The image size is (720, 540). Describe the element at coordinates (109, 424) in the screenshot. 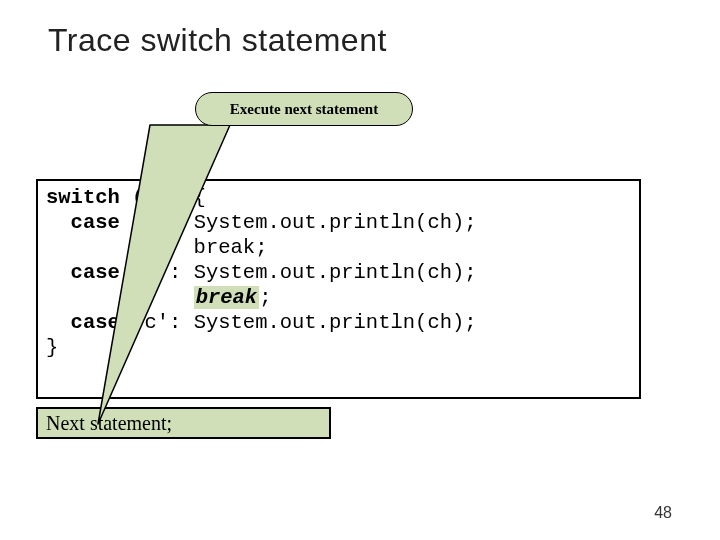

I see `next-statement-text: Next statement;` at that location.